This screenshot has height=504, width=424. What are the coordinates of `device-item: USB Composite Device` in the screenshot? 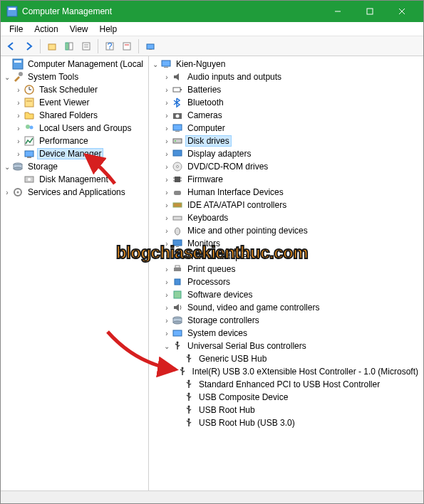 It's located at (286, 397).